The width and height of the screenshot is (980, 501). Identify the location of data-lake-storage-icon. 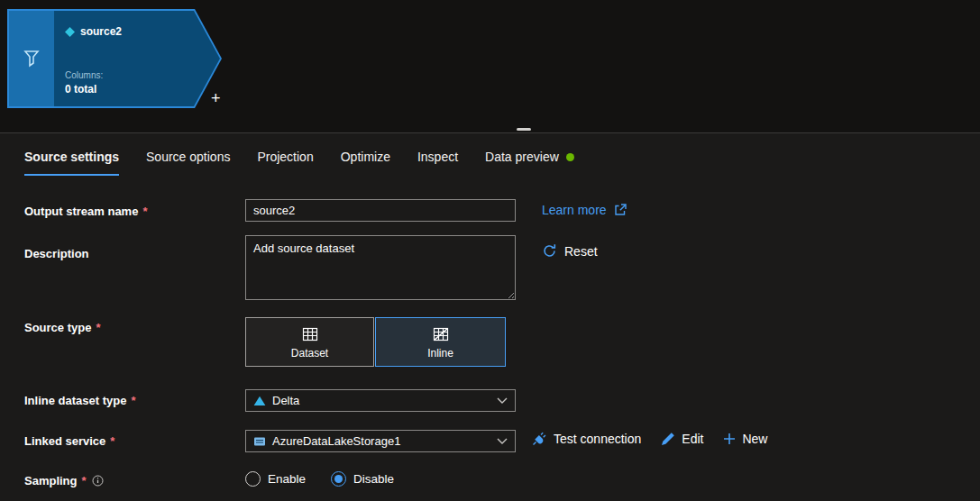
(260, 442).